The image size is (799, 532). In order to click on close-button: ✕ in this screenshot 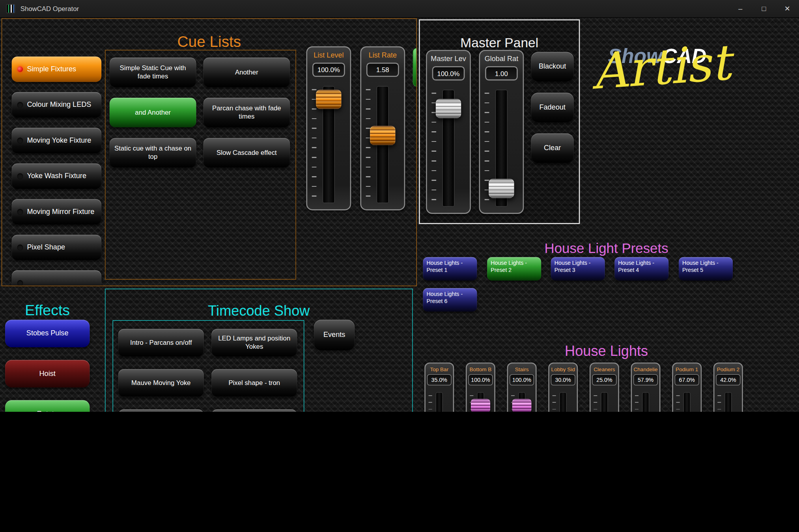, I will do `click(787, 9)`.